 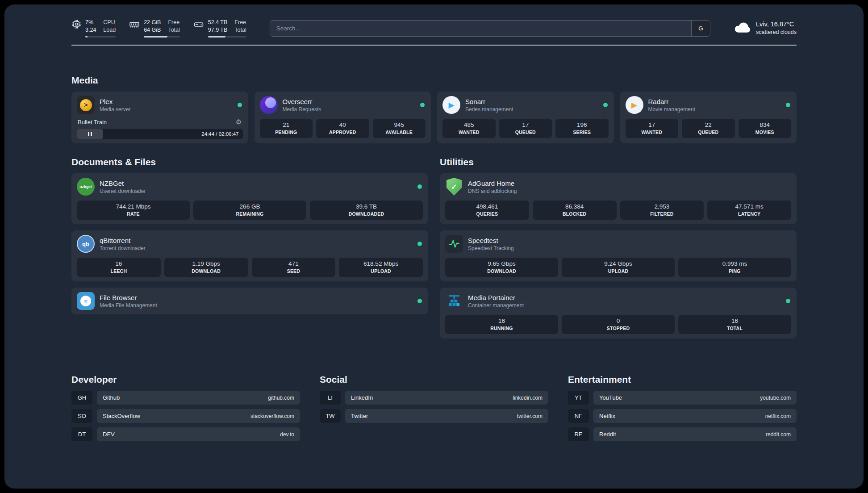 I want to click on stat-movies: 834 MOVIES, so click(x=765, y=129).